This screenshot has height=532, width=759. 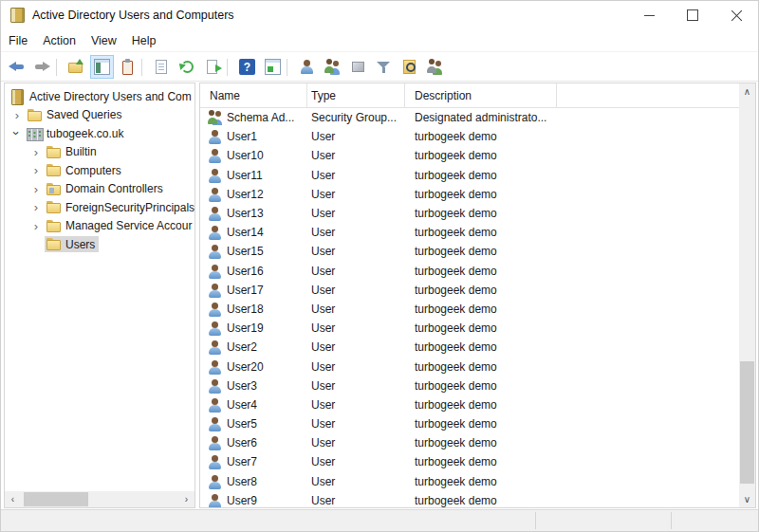 What do you see at coordinates (332, 66) in the screenshot?
I see `new-group-button` at bounding box center [332, 66].